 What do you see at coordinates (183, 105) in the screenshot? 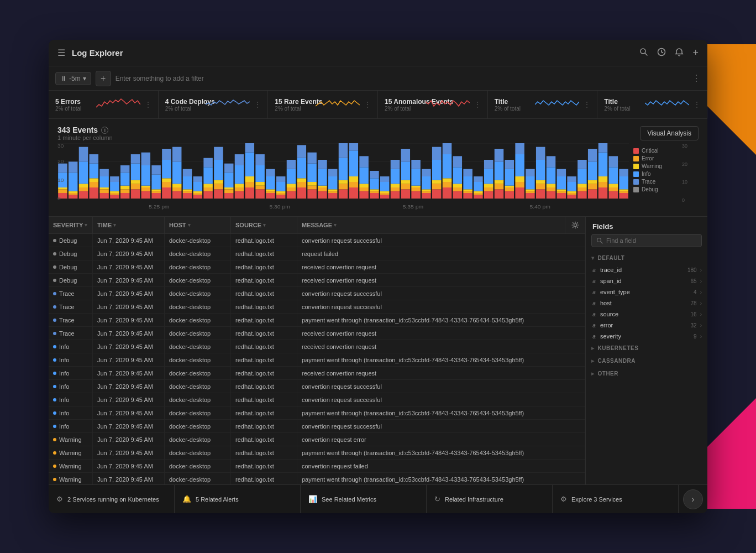
I see `event-card-info-1: 4 Code Deploys 2% of total` at bounding box center [183, 105].